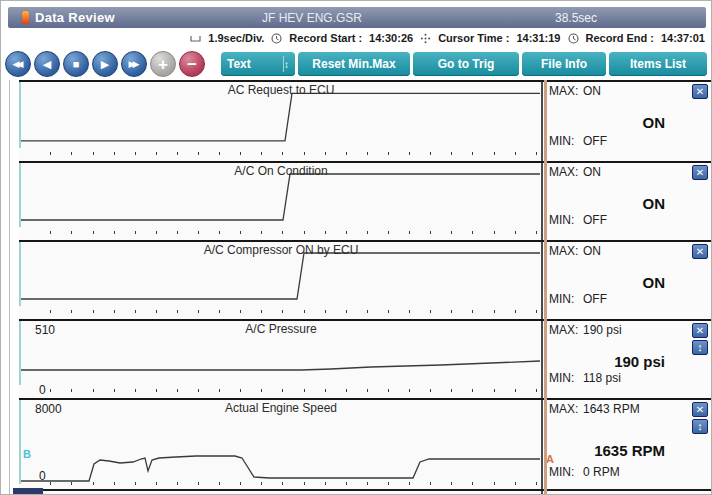 The width and height of the screenshot is (712, 495). I want to click on clock-icon, so click(276, 38).